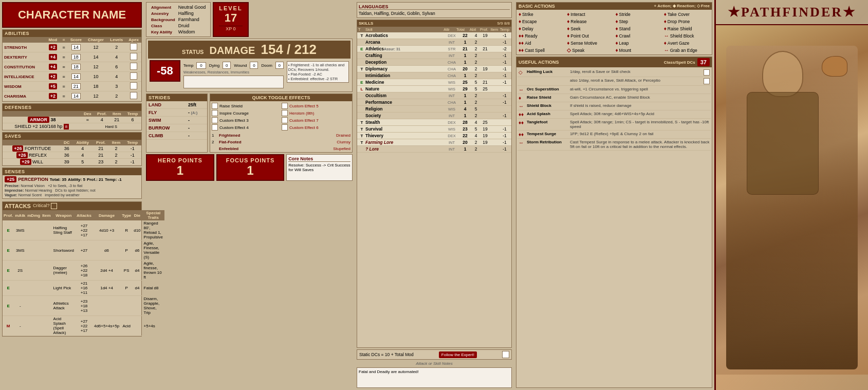 This screenshot has width=868, height=390. Describe the element at coordinates (72, 269) in the screenshot. I see `attacks-section: ATTACKS Critical? Prof. mAtk mDmg Item W…` at that location.